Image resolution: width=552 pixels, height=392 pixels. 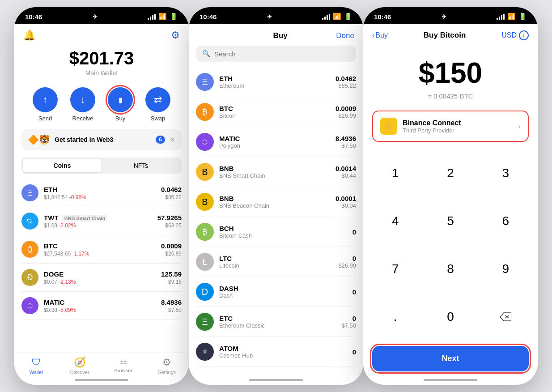 What do you see at coordinates (458, 131) in the screenshot?
I see `provider-sub: Third Party Provider` at bounding box center [458, 131].